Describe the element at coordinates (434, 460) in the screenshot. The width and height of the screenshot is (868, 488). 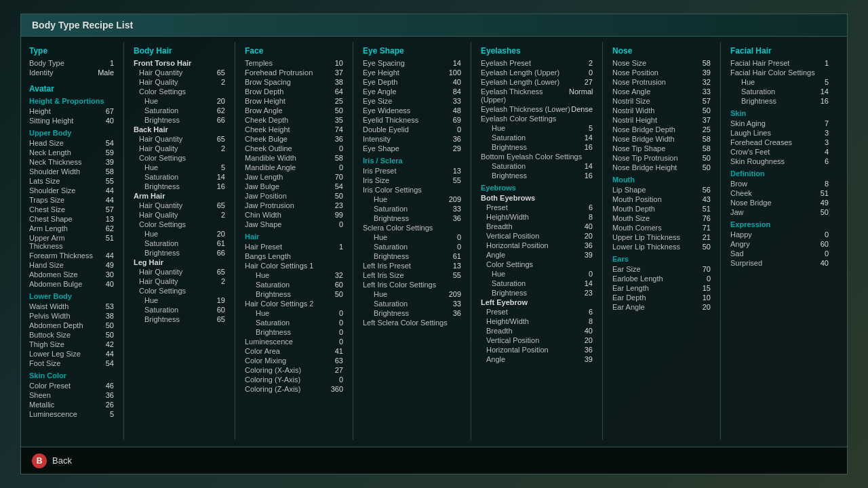
I see `bottom-bar: B Back` at that location.